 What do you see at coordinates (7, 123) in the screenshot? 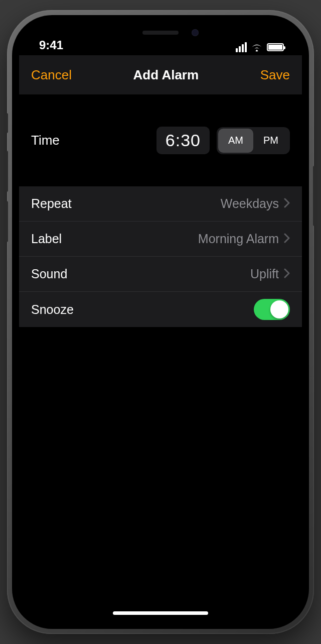
I see `mute-switch` at bounding box center [7, 123].